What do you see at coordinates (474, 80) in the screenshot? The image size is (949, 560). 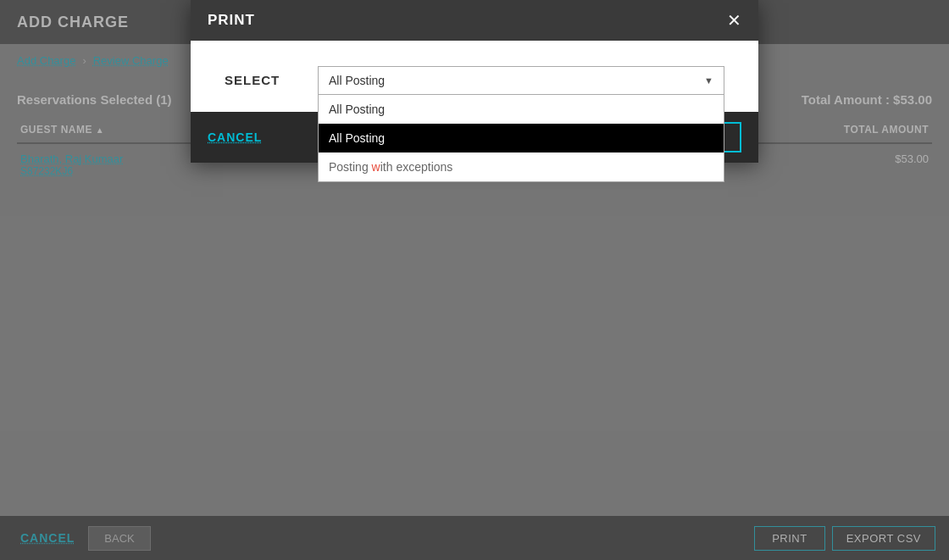 I see `select-row: SELECT All Posting ▼ All Posting All Pos…` at bounding box center [474, 80].